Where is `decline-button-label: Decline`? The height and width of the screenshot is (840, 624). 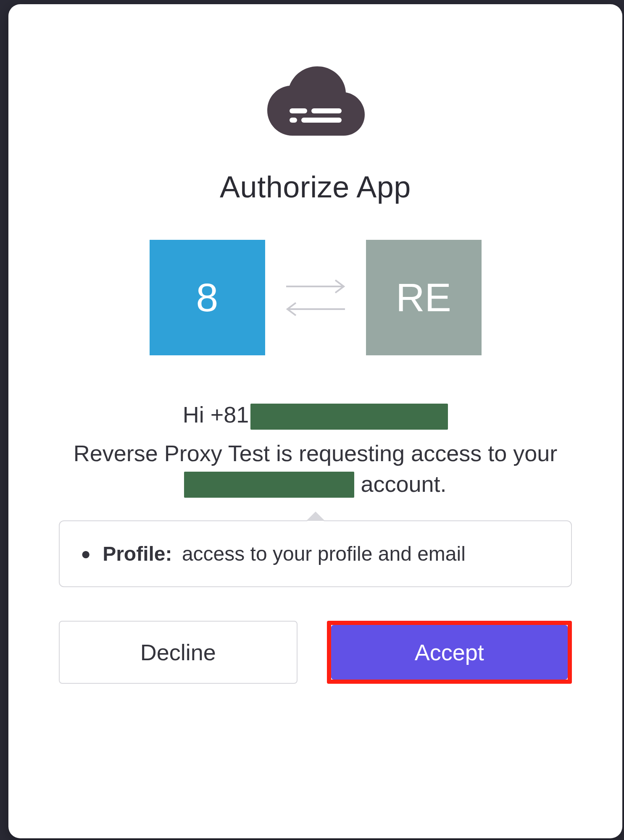
decline-button-label: Decline is located at coordinates (178, 652).